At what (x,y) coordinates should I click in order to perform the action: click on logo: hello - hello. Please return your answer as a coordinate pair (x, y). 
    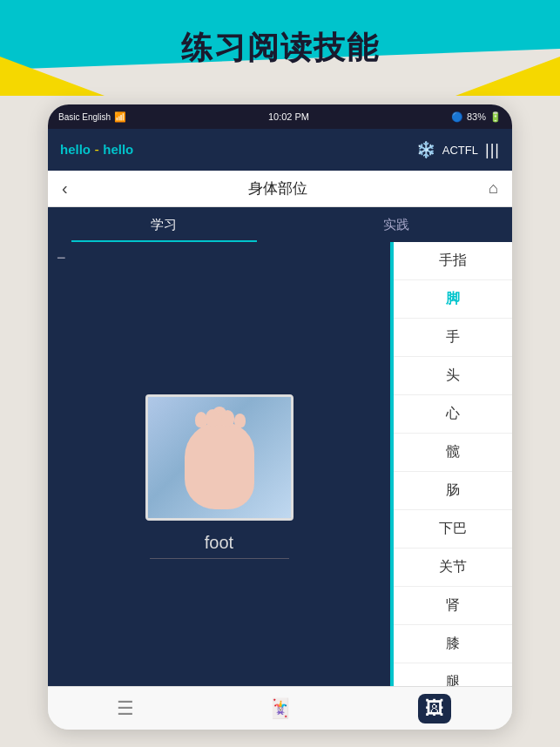
    Looking at the image, I should click on (97, 150).